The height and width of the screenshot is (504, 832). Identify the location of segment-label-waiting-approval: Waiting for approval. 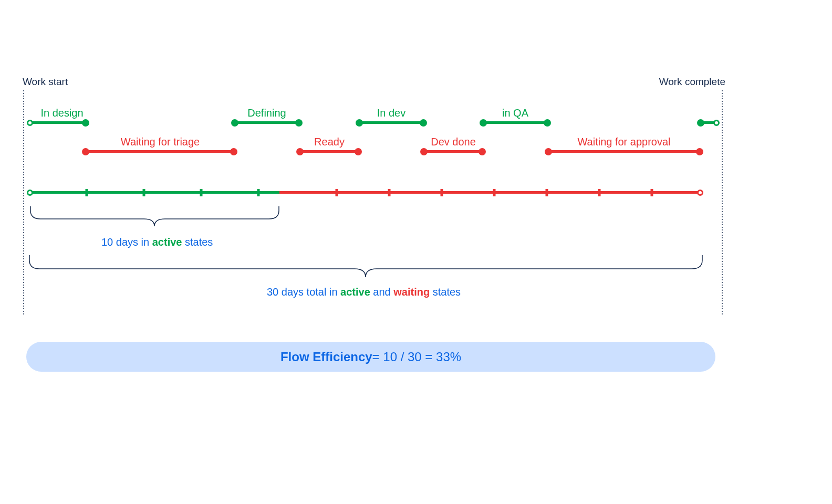
(624, 142).